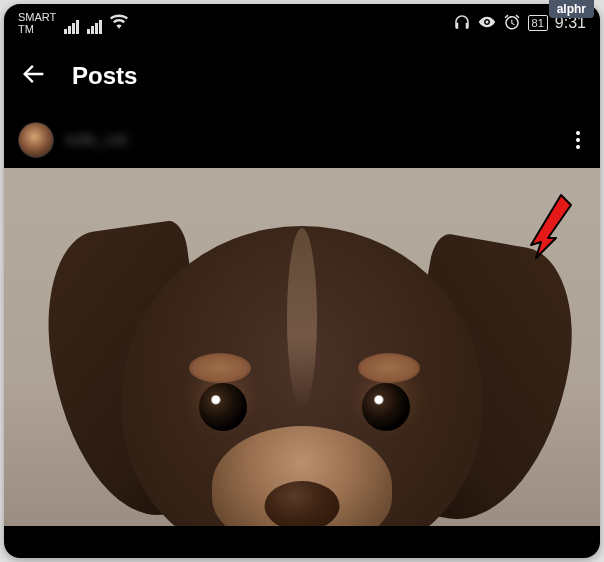 The height and width of the screenshot is (562, 604). I want to click on status-bar: SMART TM, so click(302, 23).